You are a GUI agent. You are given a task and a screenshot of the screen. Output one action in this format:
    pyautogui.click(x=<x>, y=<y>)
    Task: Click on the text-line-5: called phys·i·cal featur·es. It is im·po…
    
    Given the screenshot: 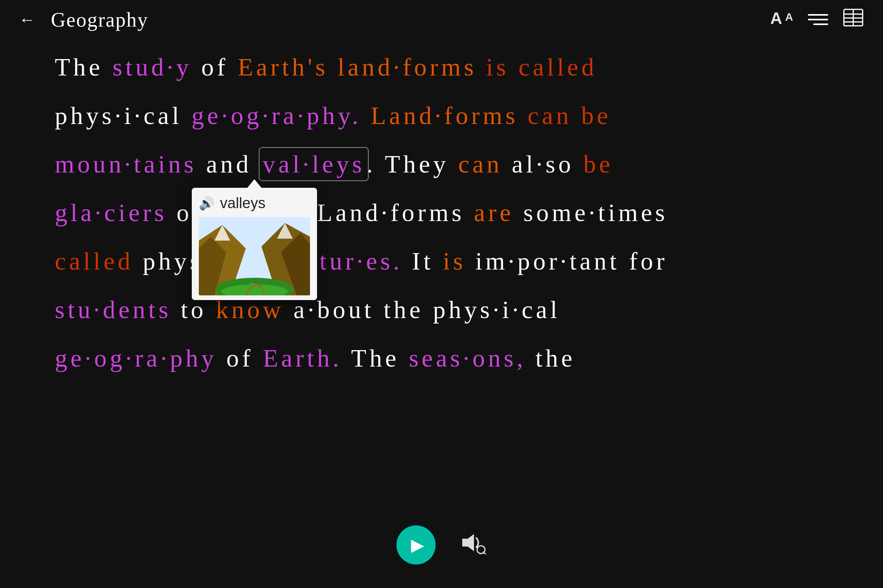 What is the action you would take?
    pyautogui.click(x=442, y=261)
    